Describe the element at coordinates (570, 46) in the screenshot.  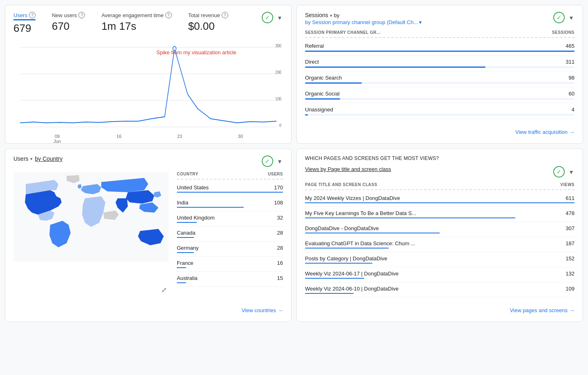
I see `channel-value: 465` at that location.